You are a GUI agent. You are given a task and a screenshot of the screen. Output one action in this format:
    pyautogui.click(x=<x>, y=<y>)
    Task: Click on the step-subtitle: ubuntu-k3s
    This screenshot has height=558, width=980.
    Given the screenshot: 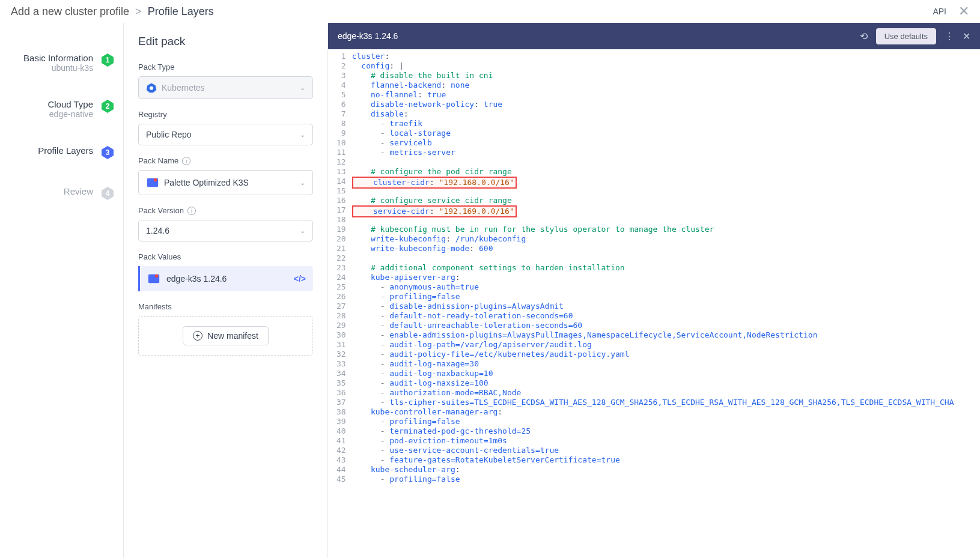 What is the action you would take?
    pyautogui.click(x=58, y=68)
    